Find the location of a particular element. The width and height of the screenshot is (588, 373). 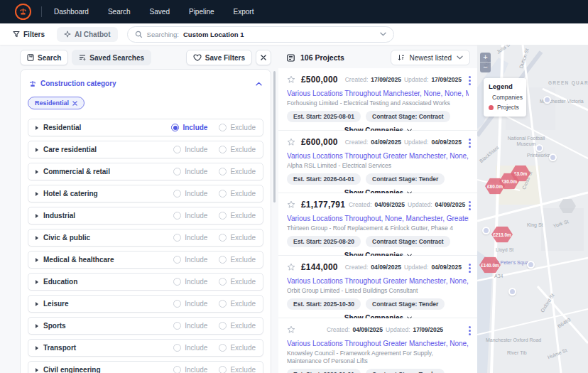

zoom-in-button: + is located at coordinates (486, 58).